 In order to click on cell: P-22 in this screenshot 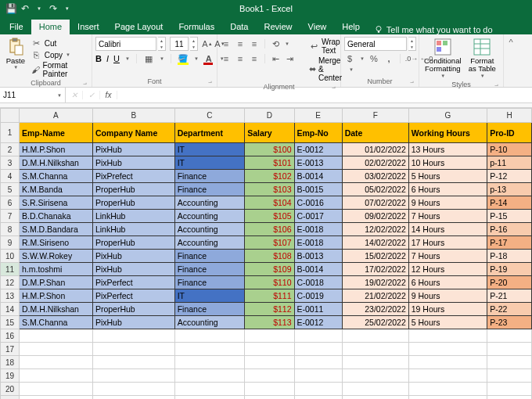, I will do `click(510, 310)`.